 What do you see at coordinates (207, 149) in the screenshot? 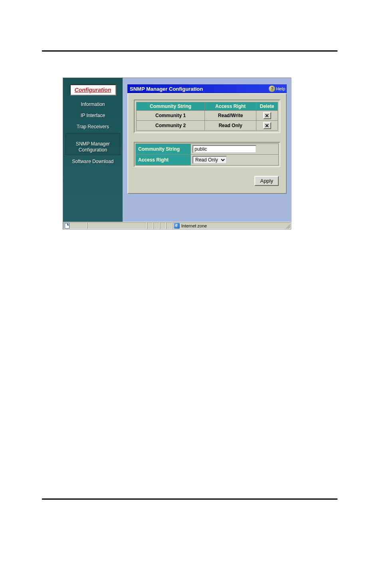
I see `form-row-community: Community String` at bounding box center [207, 149].